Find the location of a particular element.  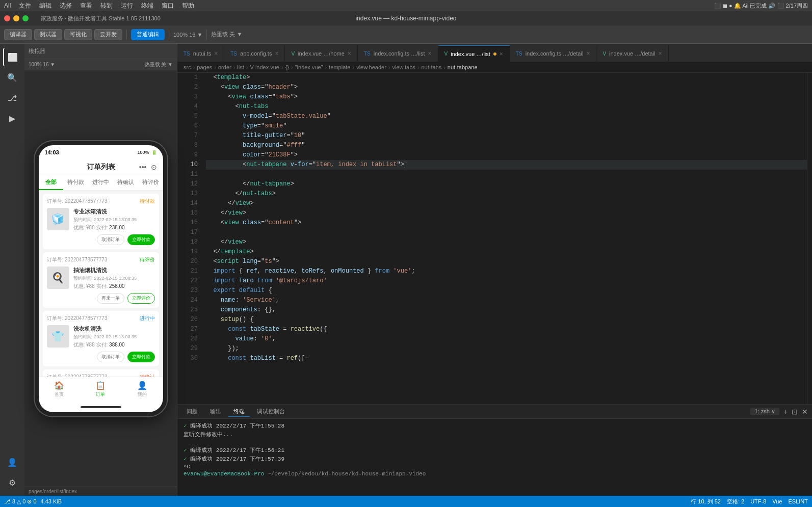

reorder-btn: 再来一单 is located at coordinates (111, 299).